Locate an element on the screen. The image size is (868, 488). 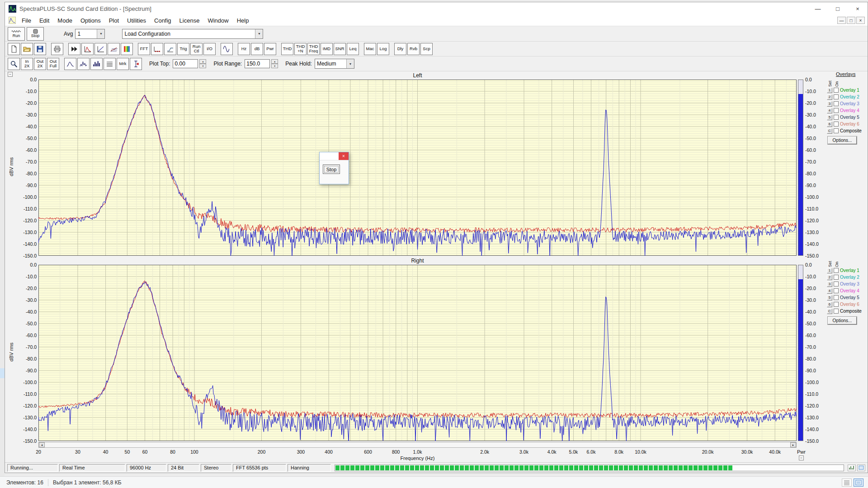
button-io: I/O is located at coordinates (210, 49).